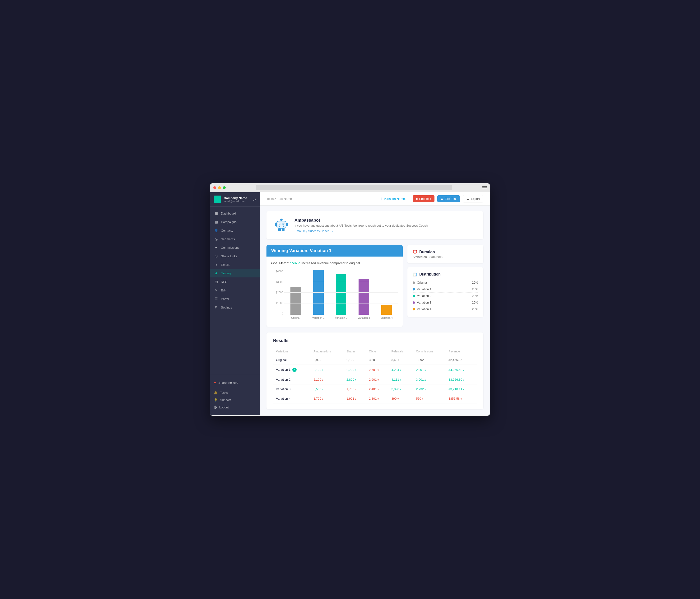 This screenshot has height=599, width=700. Describe the element at coordinates (228, 214) in the screenshot. I see `sidebar-item-label: Dashboard` at that location.